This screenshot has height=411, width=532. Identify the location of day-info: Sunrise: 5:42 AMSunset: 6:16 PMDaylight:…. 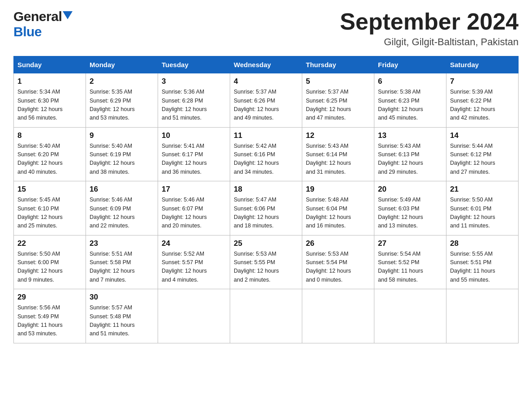
(266, 159).